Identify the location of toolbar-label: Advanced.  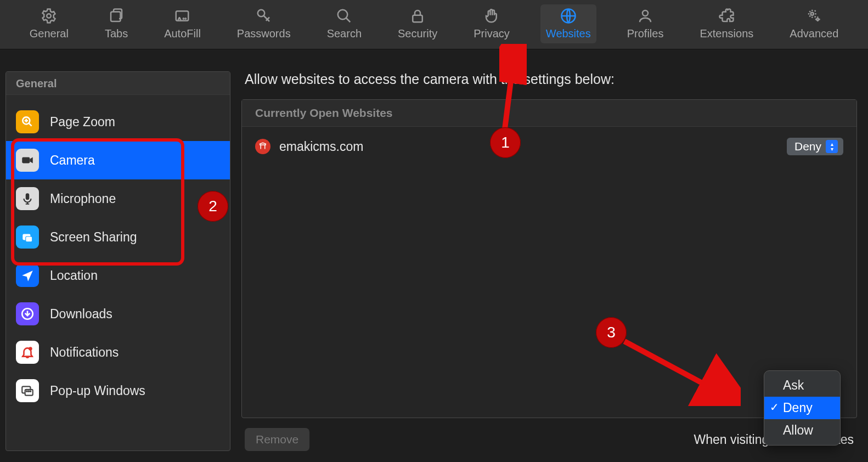
(814, 34).